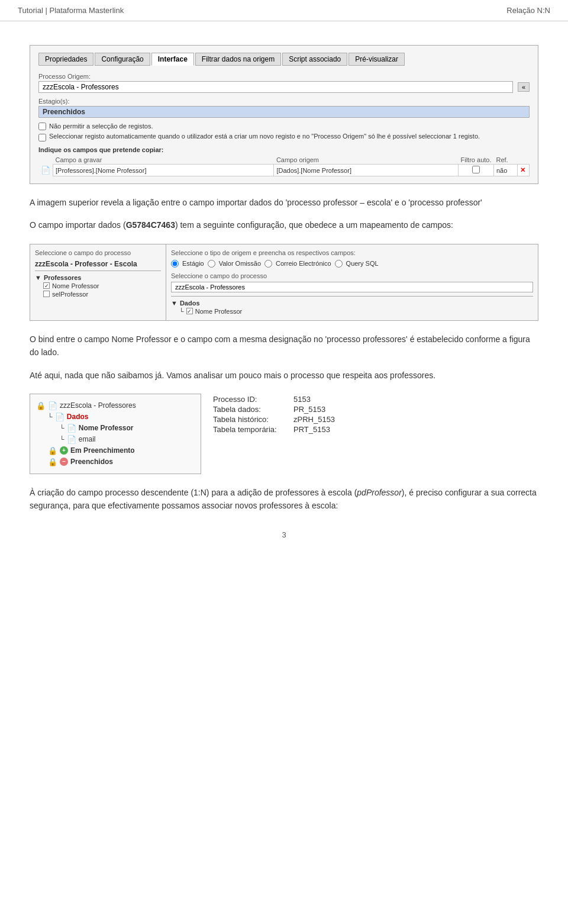 This screenshot has width=568, height=924. I want to click on processo-origem-label: Processo Origem:, so click(284, 76).